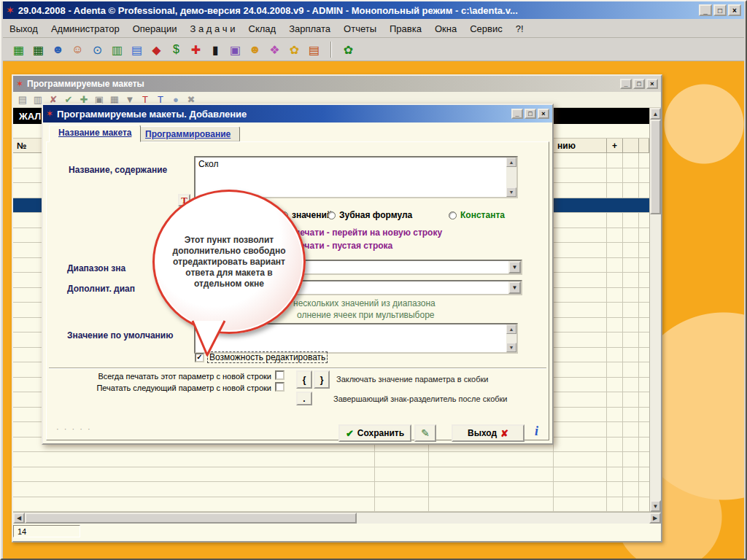  I want to click on exit-cross-icon: ✘, so click(505, 433).